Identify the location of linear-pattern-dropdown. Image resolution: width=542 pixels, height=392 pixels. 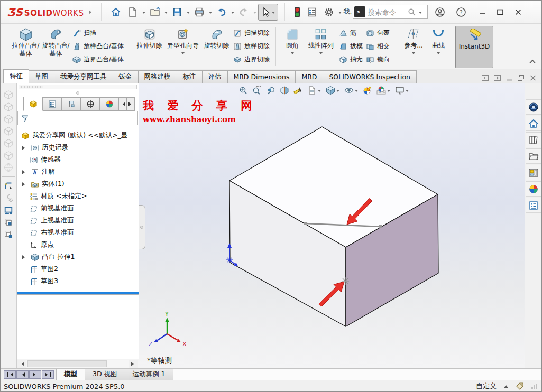
(321, 54).